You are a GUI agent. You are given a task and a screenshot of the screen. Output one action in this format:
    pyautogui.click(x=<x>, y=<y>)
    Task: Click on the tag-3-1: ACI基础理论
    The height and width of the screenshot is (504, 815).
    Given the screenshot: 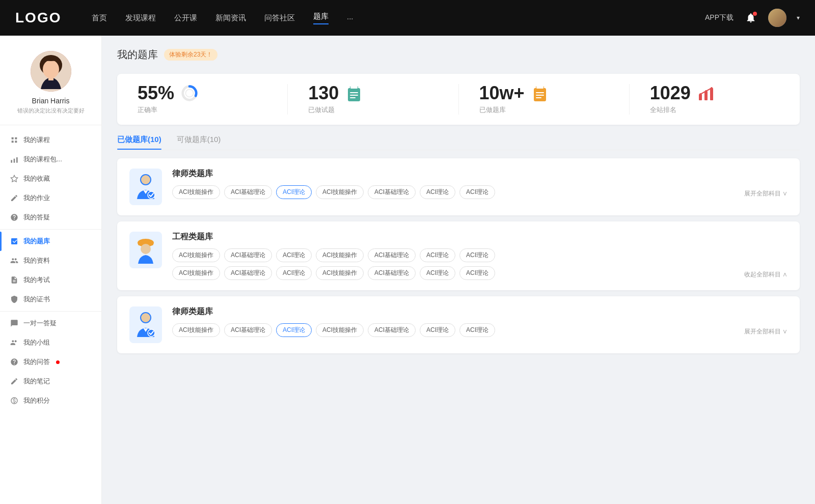 What is the action you would take?
    pyautogui.click(x=248, y=330)
    